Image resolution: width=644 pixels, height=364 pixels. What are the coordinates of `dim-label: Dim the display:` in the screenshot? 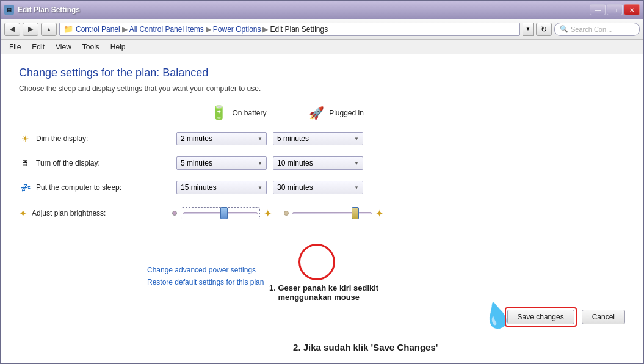 It's located at (103, 139).